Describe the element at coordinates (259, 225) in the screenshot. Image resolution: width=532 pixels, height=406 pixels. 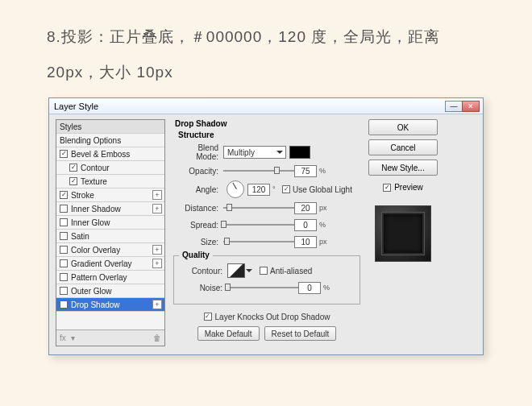
I see `spread-slider` at that location.